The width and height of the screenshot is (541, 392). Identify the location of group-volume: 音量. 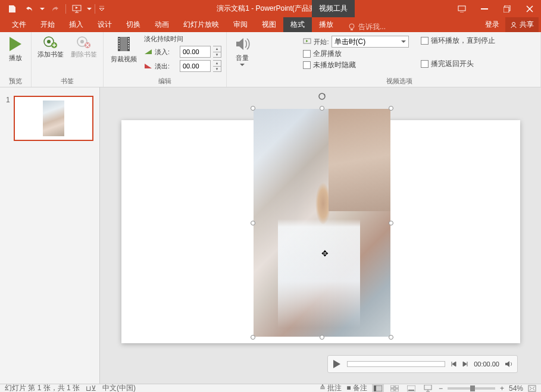
(242, 59).